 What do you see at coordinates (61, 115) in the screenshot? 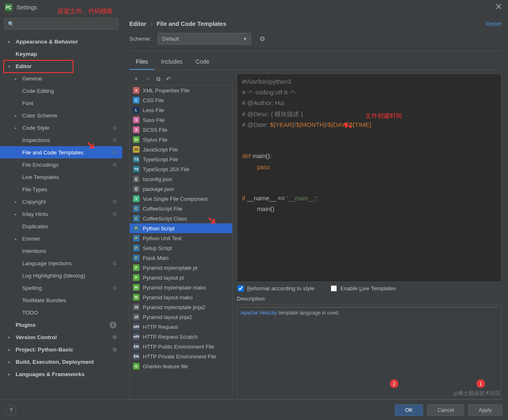
I see `sidebar-item-color-scheme: Color Scheme` at bounding box center [61, 115].